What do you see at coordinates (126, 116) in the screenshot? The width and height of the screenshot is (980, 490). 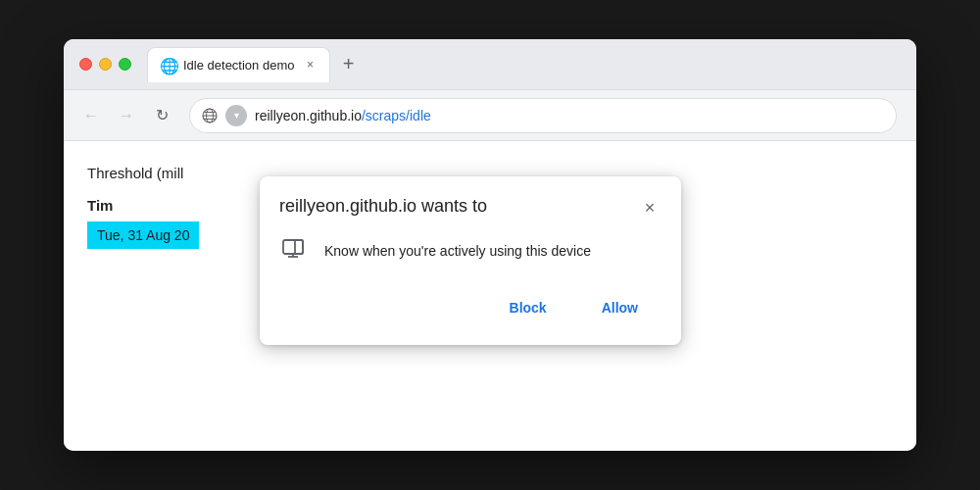 I see `forward-button: →` at bounding box center [126, 116].